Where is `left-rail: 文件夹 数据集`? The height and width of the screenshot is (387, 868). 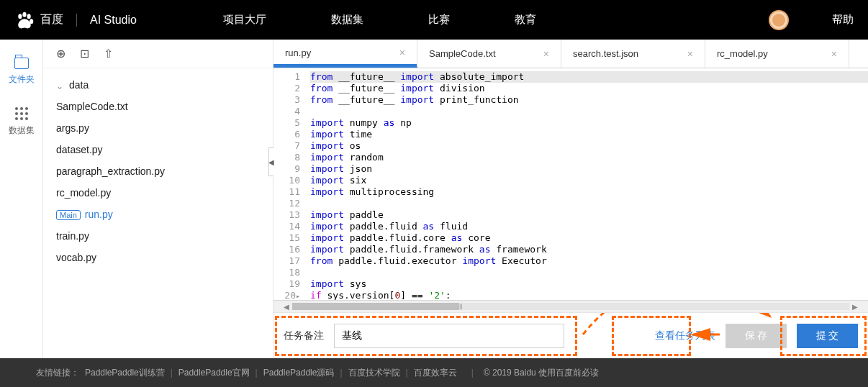
left-rail: 文件夹 数据集 is located at coordinates (22, 199).